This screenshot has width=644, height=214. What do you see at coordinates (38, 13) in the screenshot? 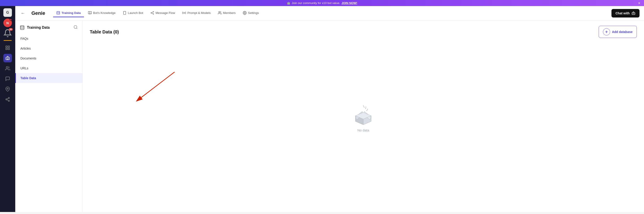
I see `page-title: Genie` at bounding box center [38, 13].